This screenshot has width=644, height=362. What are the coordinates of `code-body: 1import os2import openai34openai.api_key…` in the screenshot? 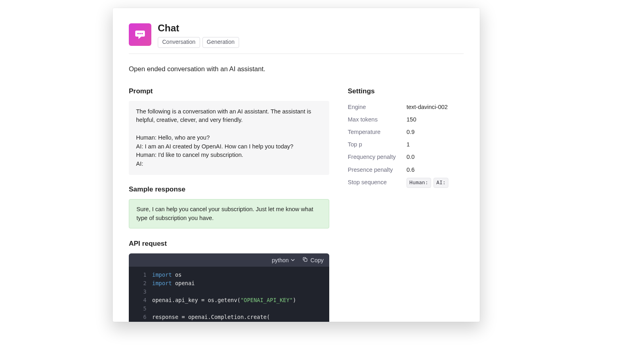 It's located at (229, 294).